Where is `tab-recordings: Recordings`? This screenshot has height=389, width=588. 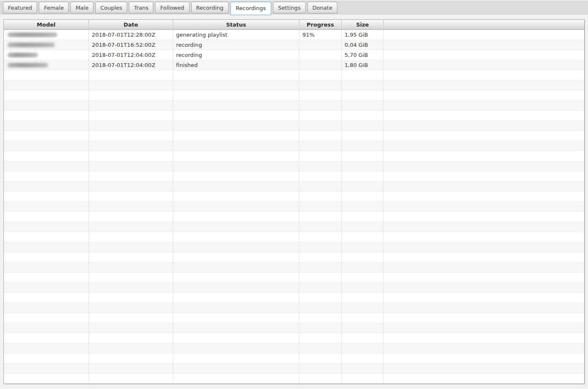 tab-recordings: Recordings is located at coordinates (251, 8).